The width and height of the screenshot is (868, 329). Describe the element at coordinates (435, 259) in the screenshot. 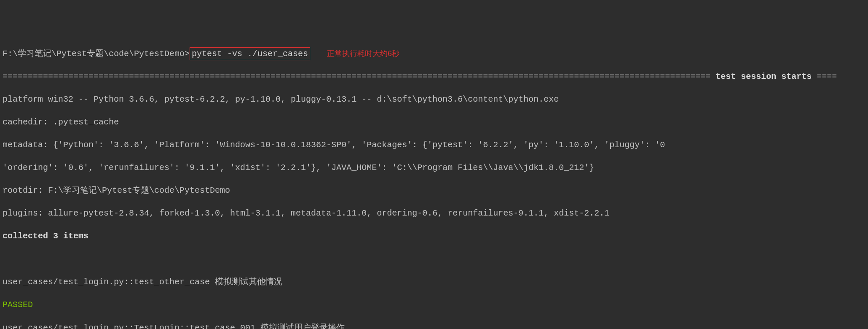

I see `blank-line` at that location.